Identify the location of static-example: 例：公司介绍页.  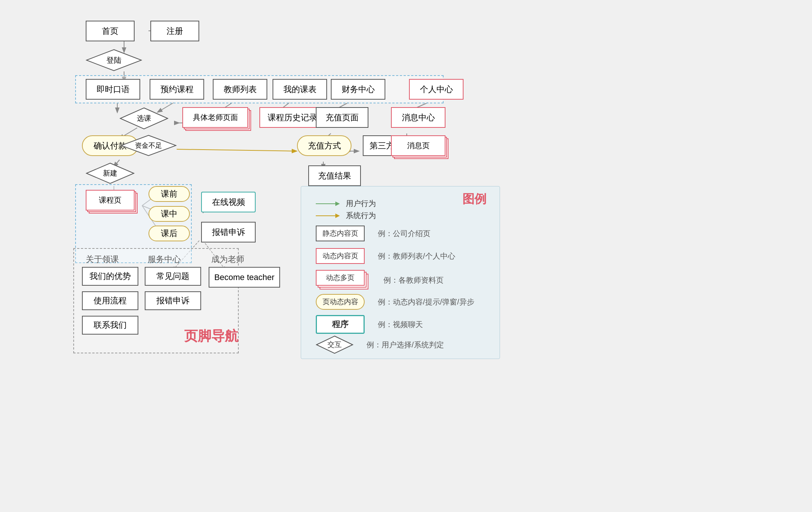
(404, 234).